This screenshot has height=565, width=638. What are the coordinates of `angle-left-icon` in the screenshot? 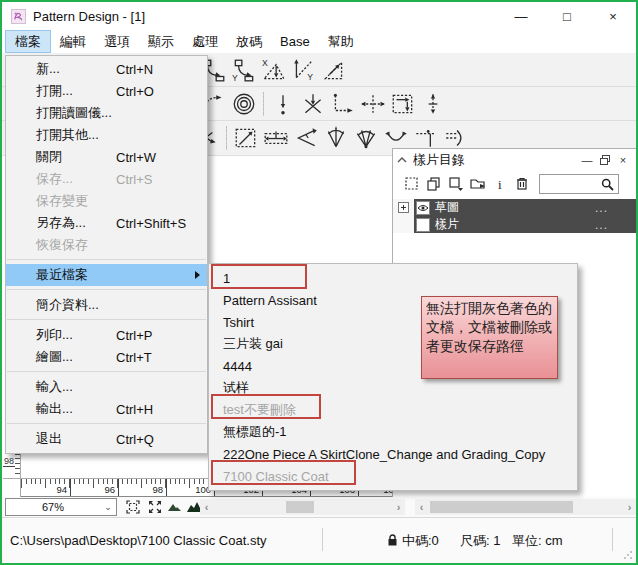 It's located at (306, 138).